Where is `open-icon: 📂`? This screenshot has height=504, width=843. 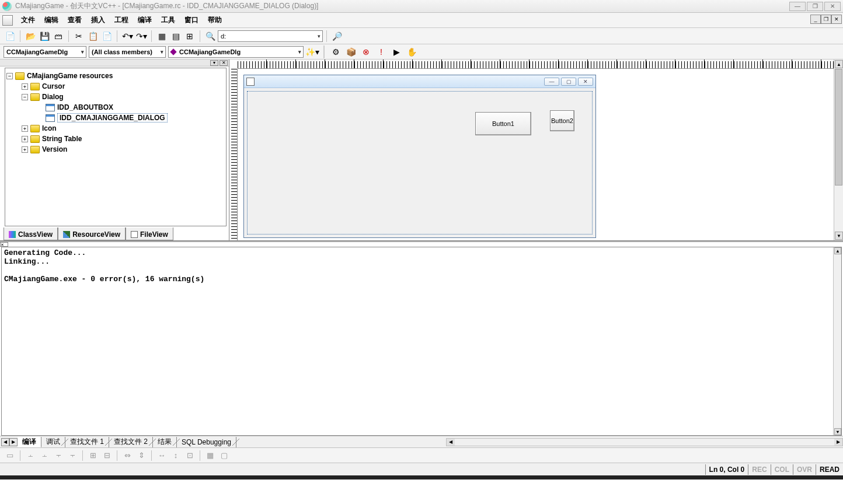 open-icon: 📂 is located at coordinates (30, 36).